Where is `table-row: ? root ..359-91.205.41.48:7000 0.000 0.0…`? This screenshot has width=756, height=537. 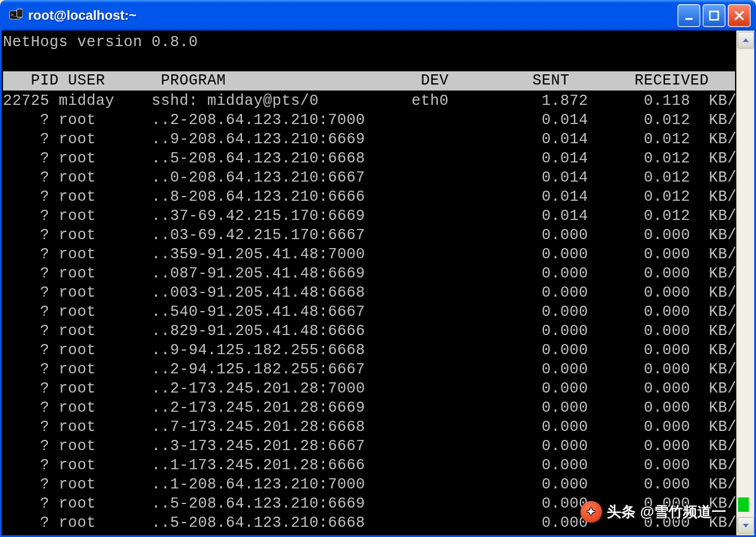 table-row: ? root ..359-91.205.41.48:7000 0.000 0.0… is located at coordinates (369, 255).